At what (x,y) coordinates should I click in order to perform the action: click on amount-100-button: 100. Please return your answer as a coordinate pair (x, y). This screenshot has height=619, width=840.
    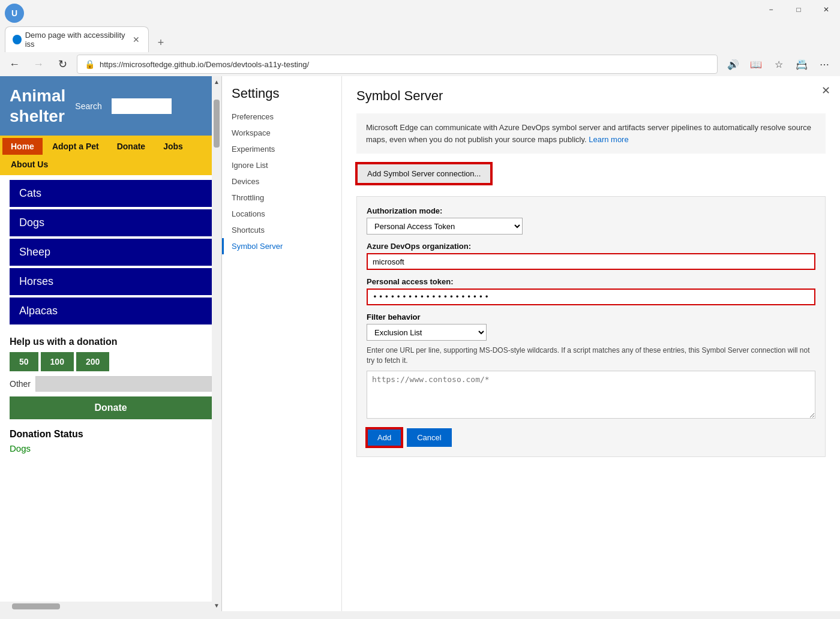
    Looking at the image, I should click on (58, 362).